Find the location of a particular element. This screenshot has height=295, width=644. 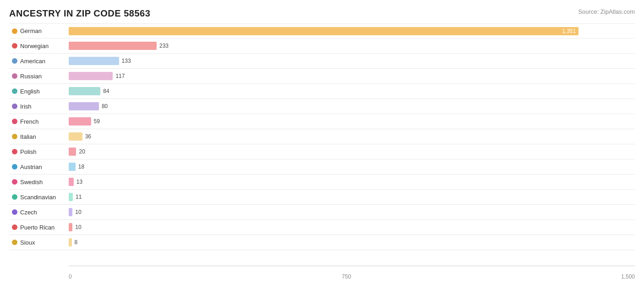

bar-row: Russian117 is located at coordinates (322, 76).